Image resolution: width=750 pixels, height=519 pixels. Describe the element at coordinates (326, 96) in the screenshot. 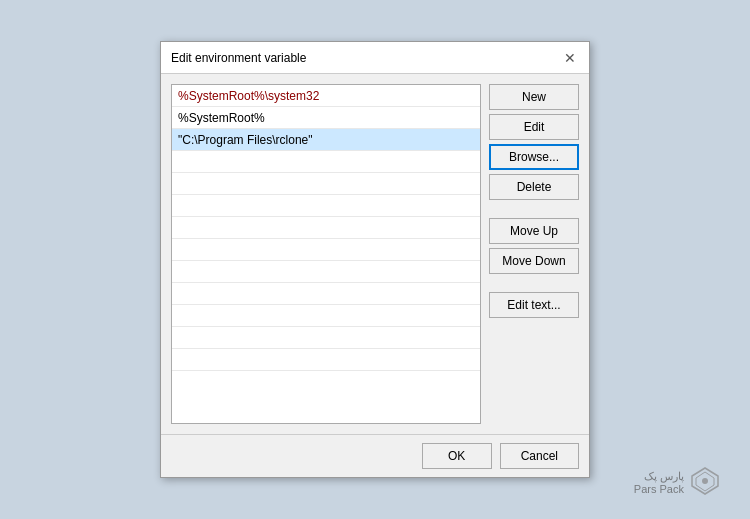

I see `list-item: %SystemRoot%\system32` at that location.